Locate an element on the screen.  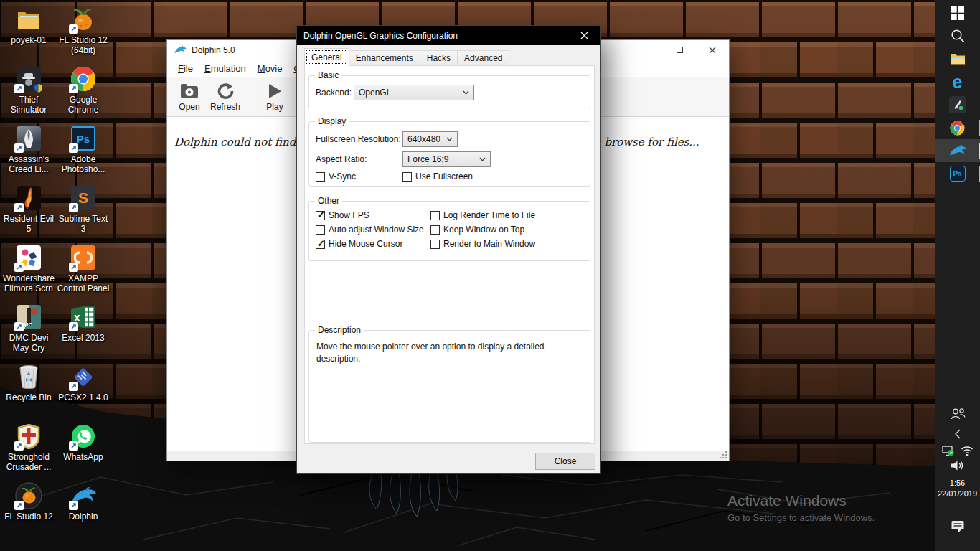
volume-icon is located at coordinates (957, 466).